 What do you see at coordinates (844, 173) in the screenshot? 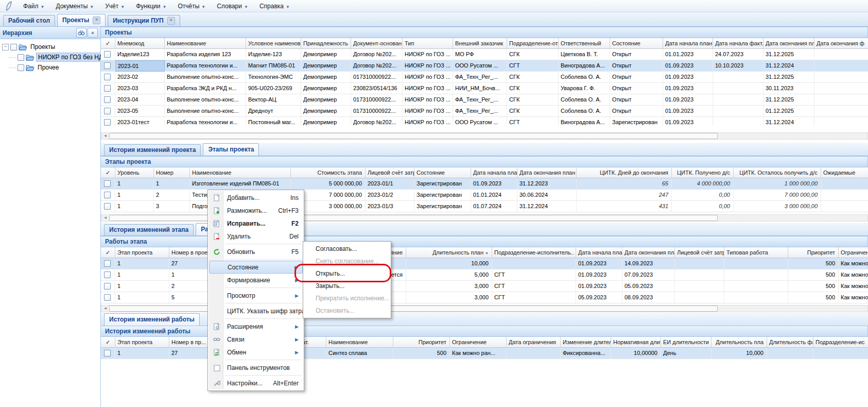
I see `column-header-Ожидаемые: Ожидаемые` at bounding box center [844, 173].